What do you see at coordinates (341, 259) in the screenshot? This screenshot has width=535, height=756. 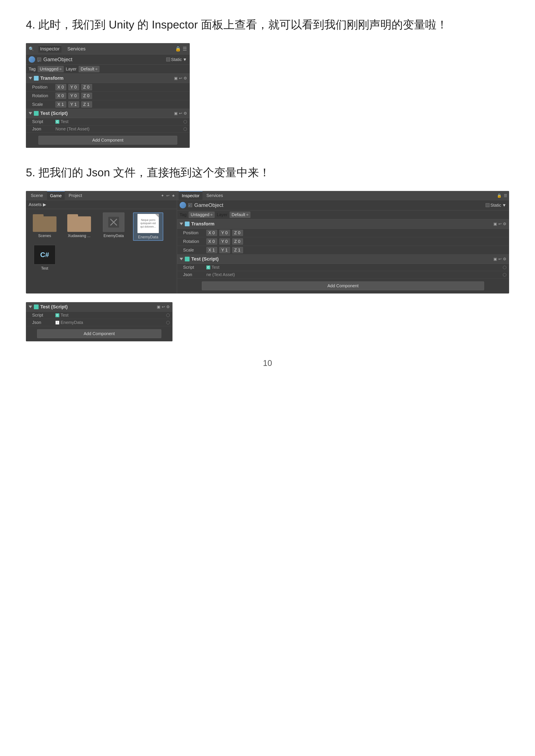 I see `test-script-name-2: Test (Script)` at bounding box center [341, 259].